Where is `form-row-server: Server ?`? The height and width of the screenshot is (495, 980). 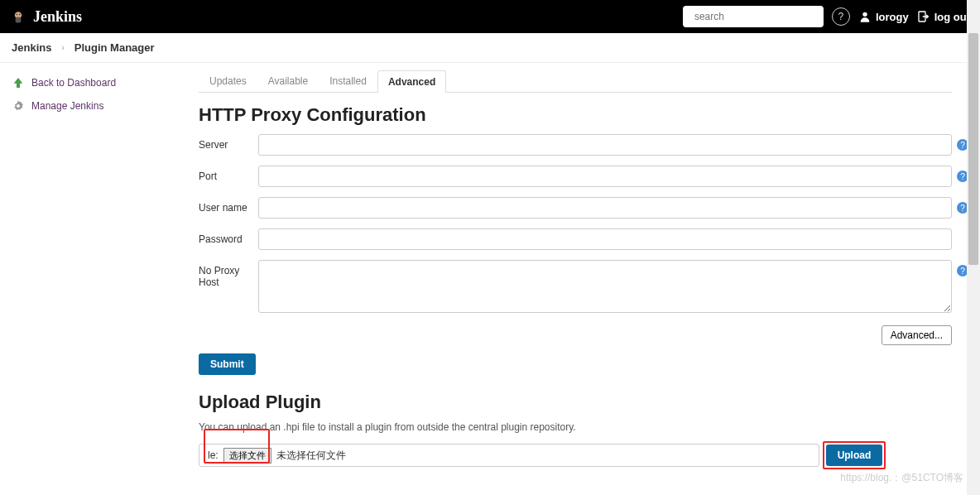 form-row-server: Server ? is located at coordinates (575, 145).